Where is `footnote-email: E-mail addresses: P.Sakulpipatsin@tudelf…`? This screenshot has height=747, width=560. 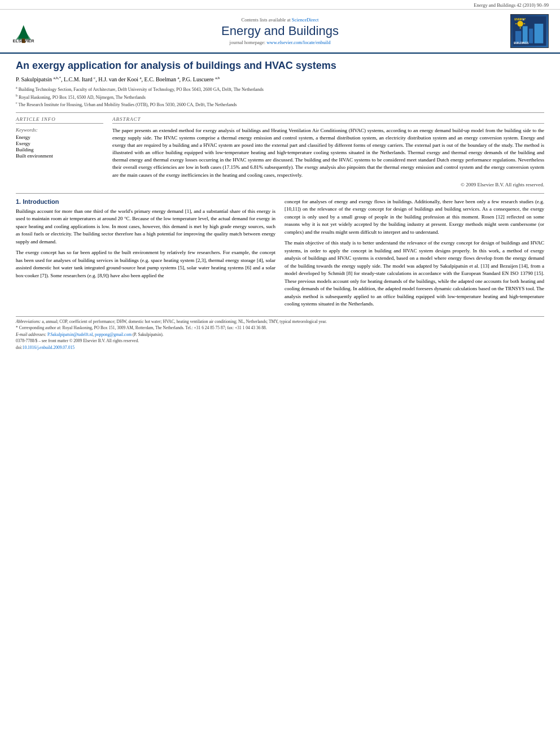 footnote-email: E-mail addresses: P.Sakulpipatsin@tudelf… is located at coordinates (280, 335).